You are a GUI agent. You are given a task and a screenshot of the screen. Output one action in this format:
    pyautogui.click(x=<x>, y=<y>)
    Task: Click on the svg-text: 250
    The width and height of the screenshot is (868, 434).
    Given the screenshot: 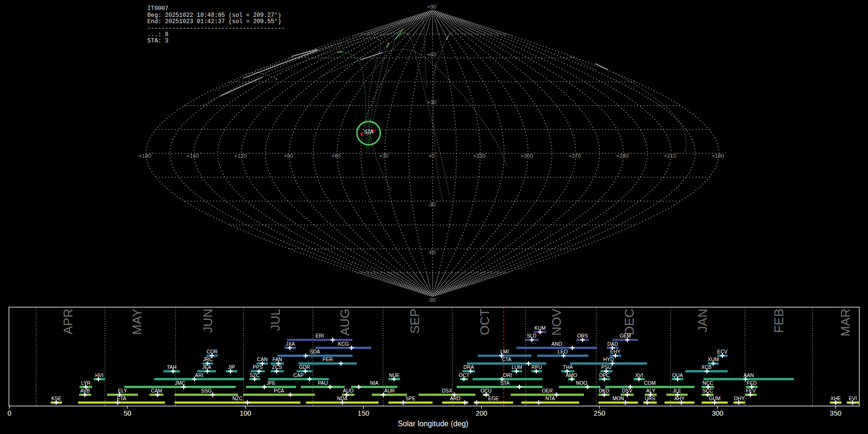 What is the action you would take?
    pyautogui.click(x=599, y=413)
    